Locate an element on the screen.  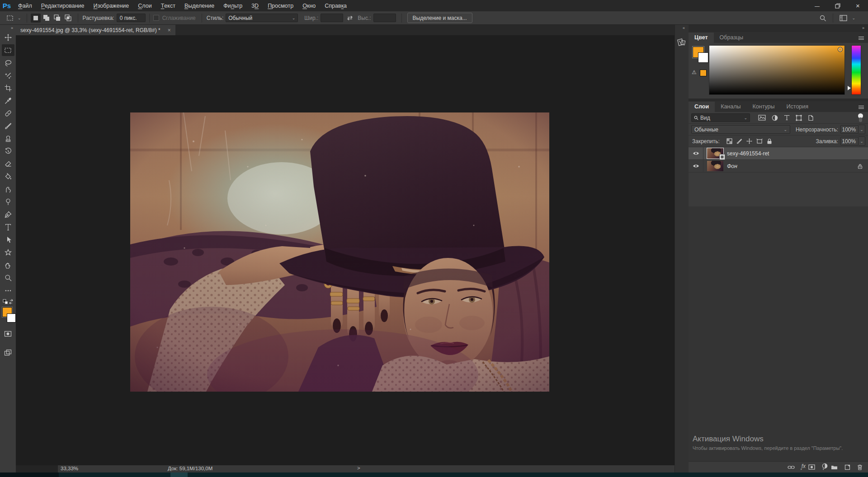
filter-smart-objects-icon is located at coordinates (811, 118).